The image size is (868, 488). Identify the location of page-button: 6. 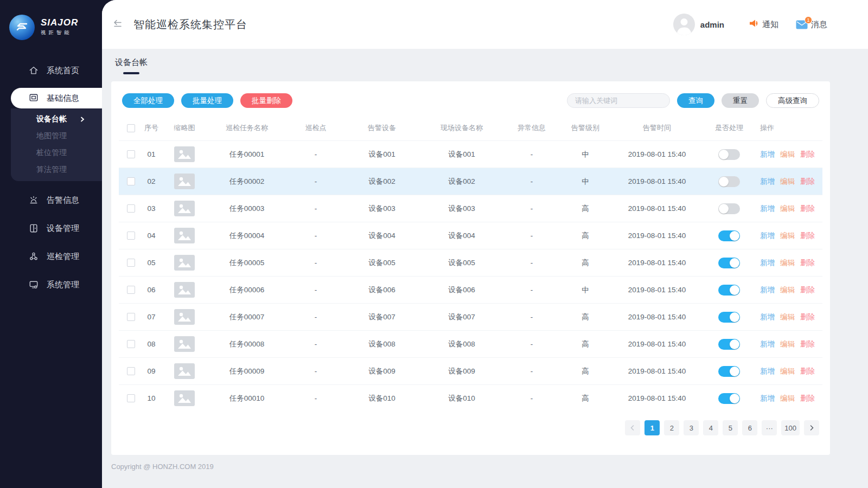
(750, 428).